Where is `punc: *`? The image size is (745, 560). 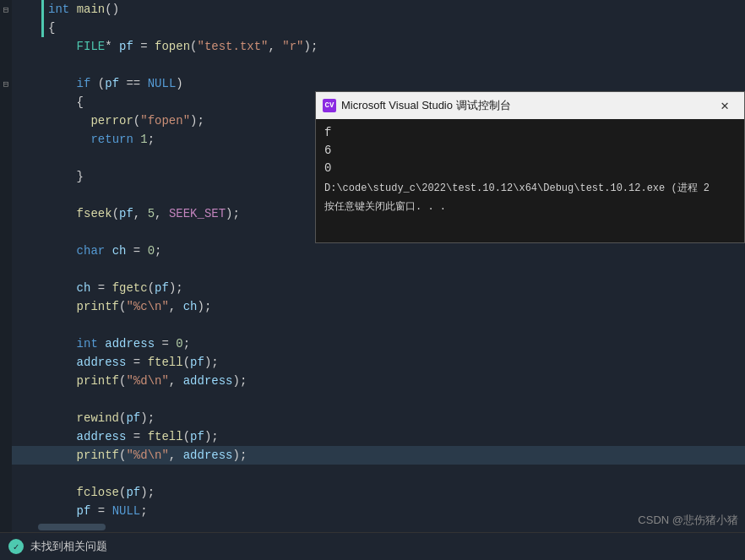 punc: * is located at coordinates (108, 46).